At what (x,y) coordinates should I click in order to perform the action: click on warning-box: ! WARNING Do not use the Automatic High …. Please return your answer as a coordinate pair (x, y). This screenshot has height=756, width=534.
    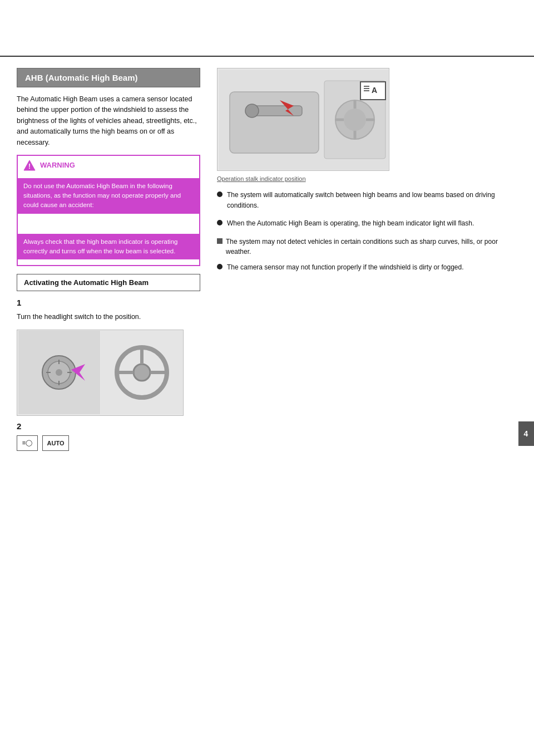
    Looking at the image, I should click on (108, 210).